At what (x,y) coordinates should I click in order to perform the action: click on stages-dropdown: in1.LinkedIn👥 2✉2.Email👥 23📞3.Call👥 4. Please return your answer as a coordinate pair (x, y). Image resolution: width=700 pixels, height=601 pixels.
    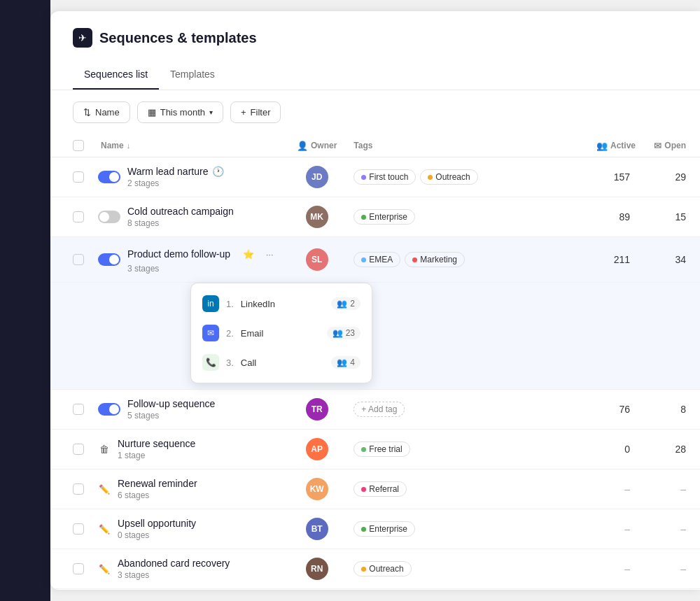
    Looking at the image, I should click on (281, 333).